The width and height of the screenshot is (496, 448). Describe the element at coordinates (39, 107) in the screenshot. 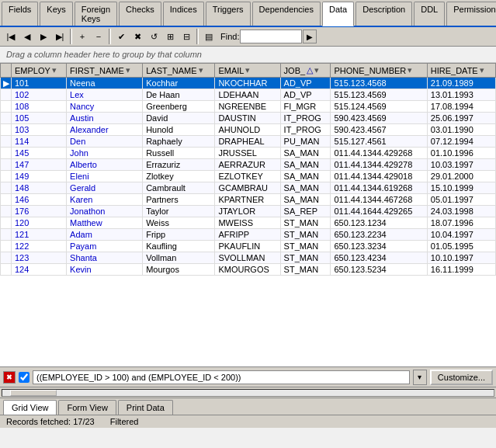

I see `cell-emp-id: 108` at that location.